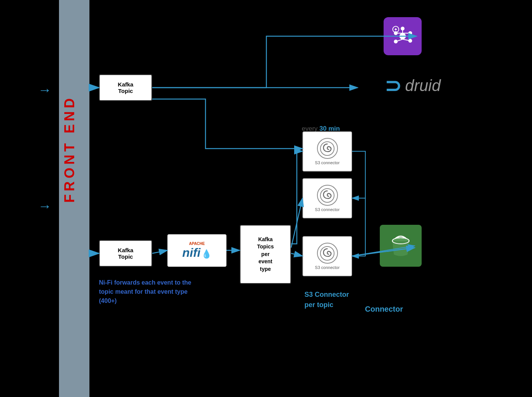  Describe the element at coordinates (126, 253) in the screenshot. I see `kafka-topic-lower: KafkaTopic` at that location.